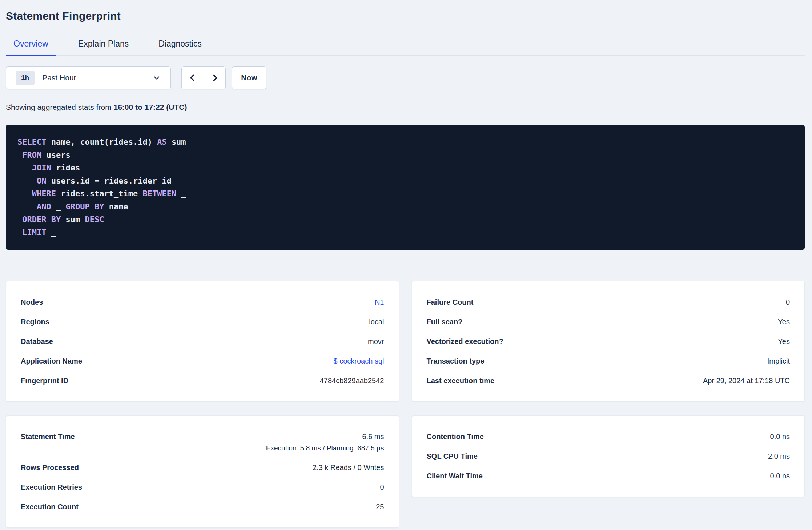 This screenshot has height=530, width=812. What do you see at coordinates (608, 476) in the screenshot?
I see `row-client-wait-time: Client Wait Time 0.0 ns` at bounding box center [608, 476].